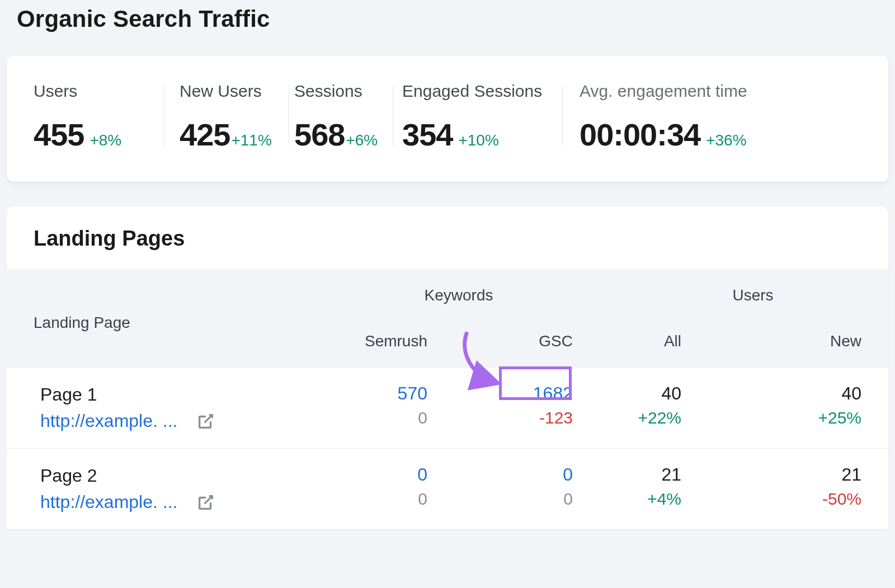 The image size is (895, 588). Describe the element at coordinates (793, 408) in the screenshot. I see `cell-users-new: 40 +25%` at that location.